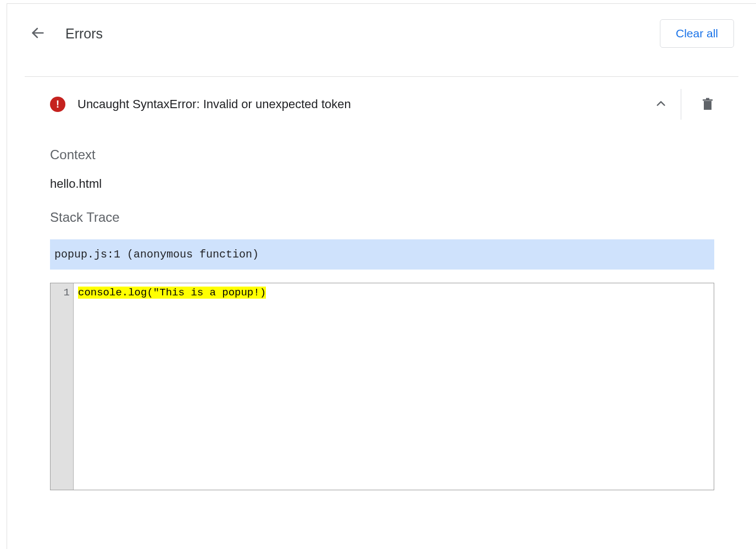 The height and width of the screenshot is (549, 756). What do you see at coordinates (708, 104) in the screenshot?
I see `trash-icon` at bounding box center [708, 104].